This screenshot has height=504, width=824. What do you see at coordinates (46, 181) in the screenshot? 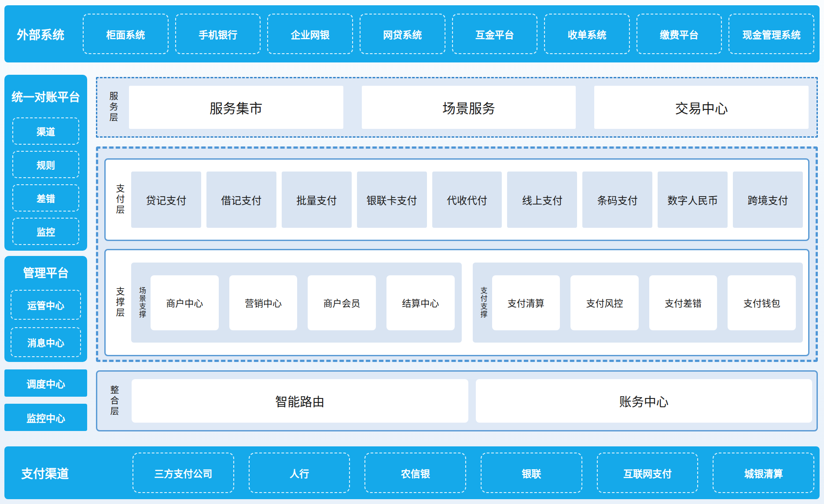
I see `reconciliation-items: 渠道 规则 差错 监控` at bounding box center [46, 181].